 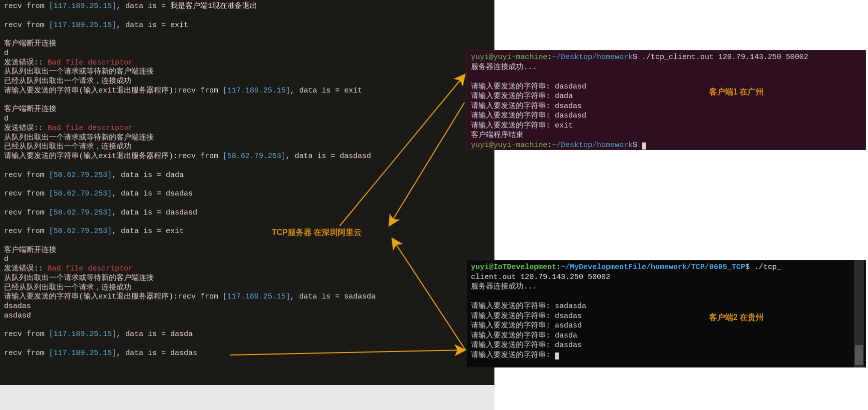 What do you see at coordinates (666, 100) in the screenshot?
I see `client1-terminal: yuyi@yuyi-machine:~/Desktop/homework$ ./…` at bounding box center [666, 100].